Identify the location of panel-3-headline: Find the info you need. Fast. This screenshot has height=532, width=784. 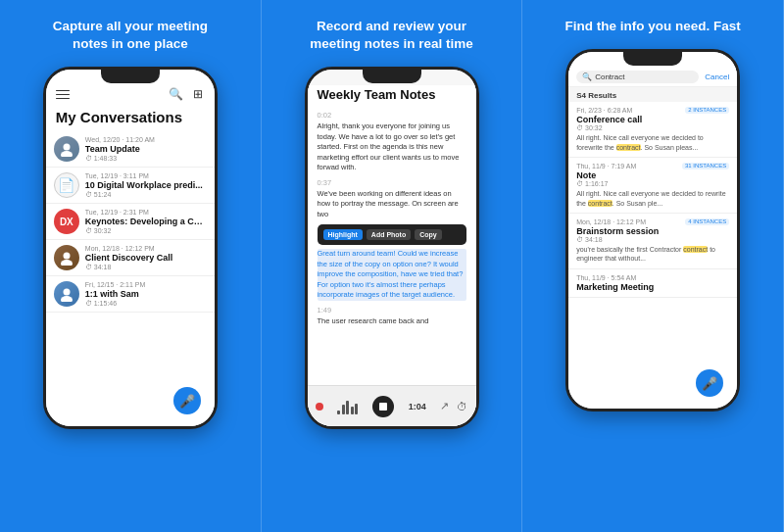
(653, 26).